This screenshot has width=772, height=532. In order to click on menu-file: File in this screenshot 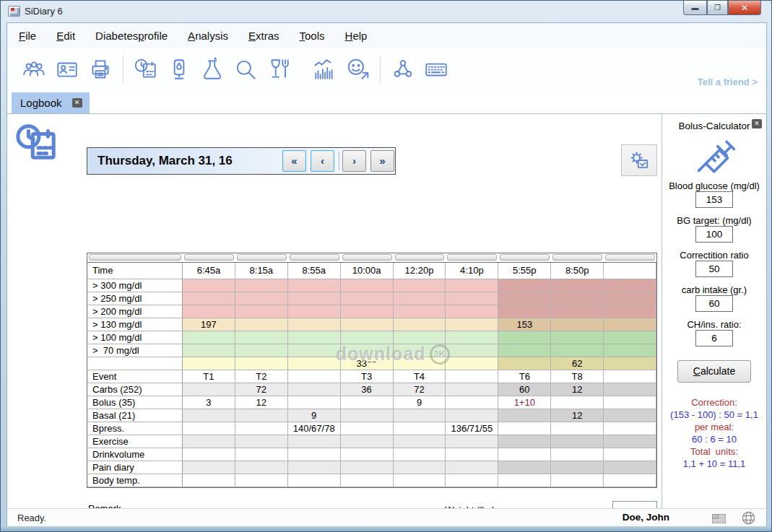, I will do `click(27, 36)`.